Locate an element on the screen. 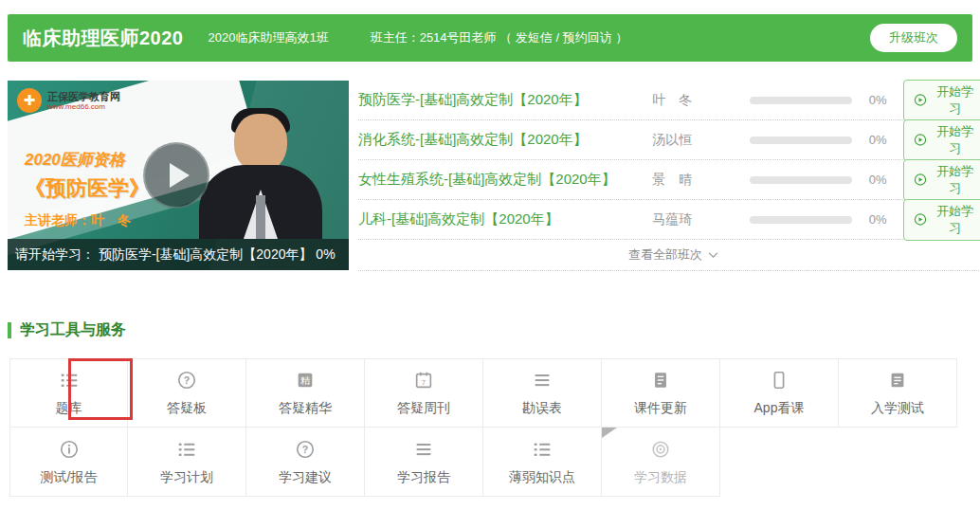  tools-section-header: 学习工具与服务 is located at coordinates (490, 330).